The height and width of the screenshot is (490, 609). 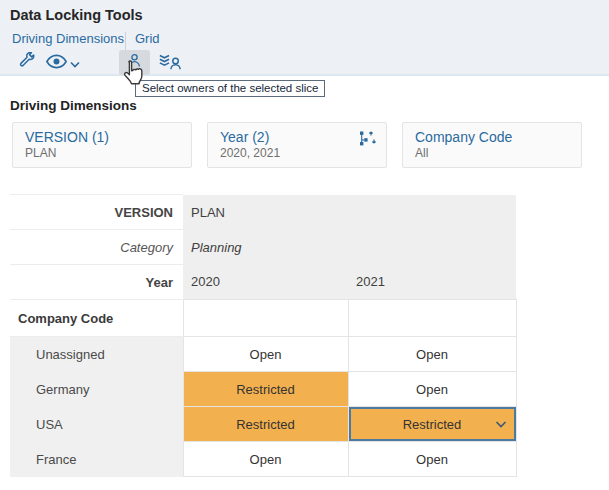 What do you see at coordinates (263, 212) in the screenshot?
I see `table-row: VERSION PLAN` at bounding box center [263, 212].